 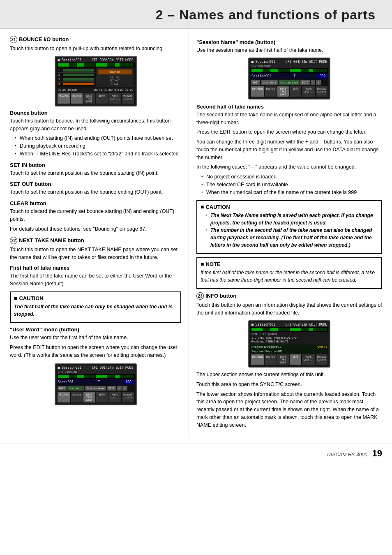 What do you see at coordinates (299, 329) in the screenshot?
I see `info-m3` at bounding box center [299, 329].